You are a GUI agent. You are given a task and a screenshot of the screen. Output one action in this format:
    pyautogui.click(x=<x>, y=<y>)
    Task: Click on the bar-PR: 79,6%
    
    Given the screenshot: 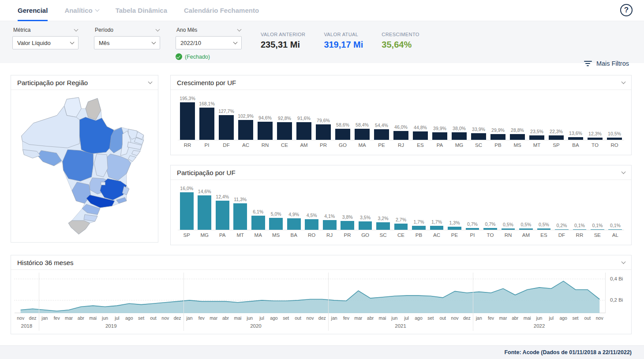 What is the action you would take?
    pyautogui.click(x=323, y=129)
    